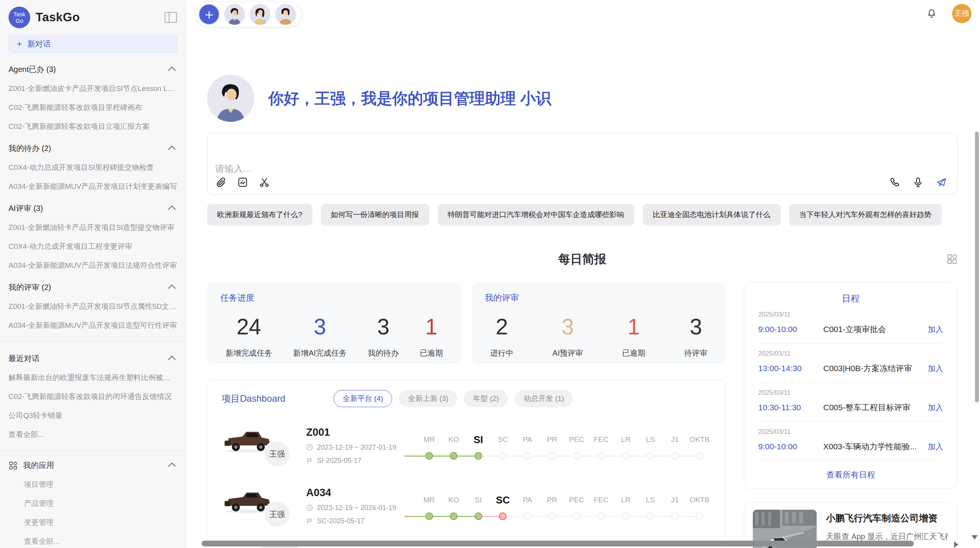 The image size is (980, 548). I want to click on stat: 1 已逾期, so click(634, 336).